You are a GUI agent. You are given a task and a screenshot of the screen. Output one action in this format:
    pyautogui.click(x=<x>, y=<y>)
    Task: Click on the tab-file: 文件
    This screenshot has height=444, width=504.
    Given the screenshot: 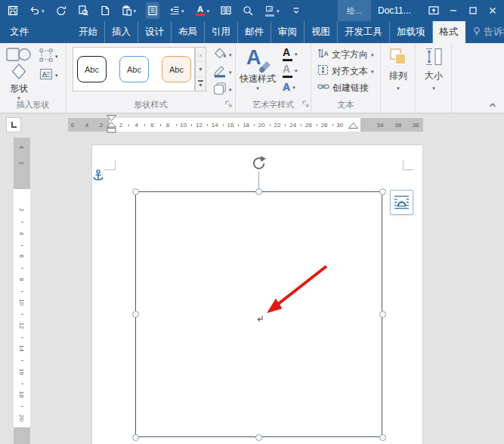 What is the action you would take?
    pyautogui.click(x=20, y=32)
    